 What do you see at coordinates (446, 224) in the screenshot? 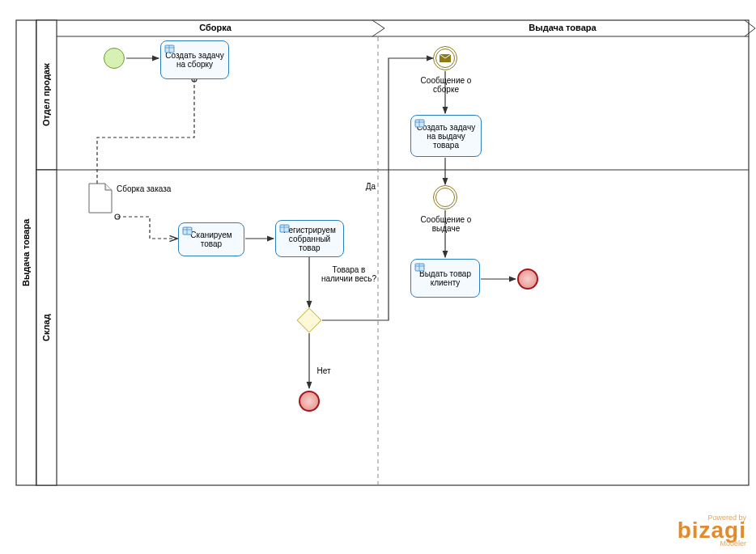
I see `message-issue-label: Сообщение о выдаче` at bounding box center [446, 224].